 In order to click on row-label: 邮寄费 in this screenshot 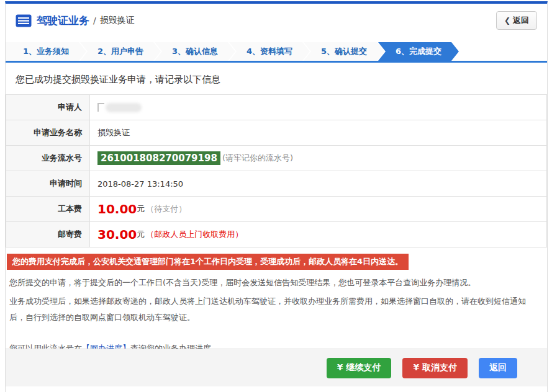, I will do `click(48, 234)`.